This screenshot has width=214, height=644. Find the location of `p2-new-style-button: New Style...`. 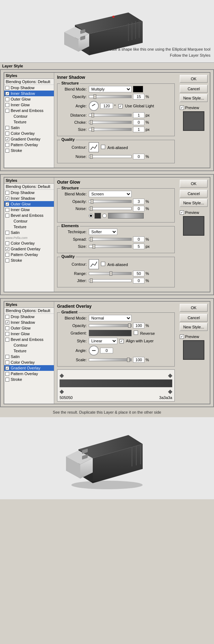

p2-new-style-button: New Style... is located at coordinates (194, 203).